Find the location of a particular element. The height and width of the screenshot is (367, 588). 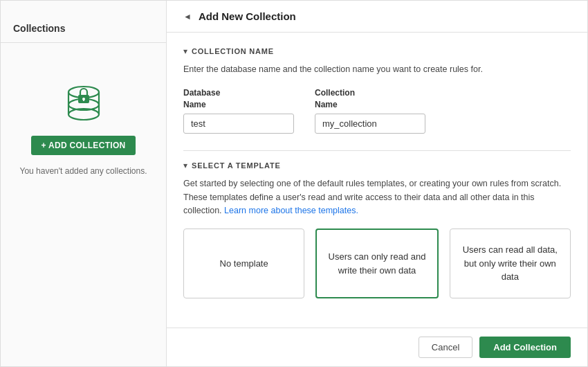

collection-name-section-header: ▾ COLLECTION NAME is located at coordinates (377, 51).